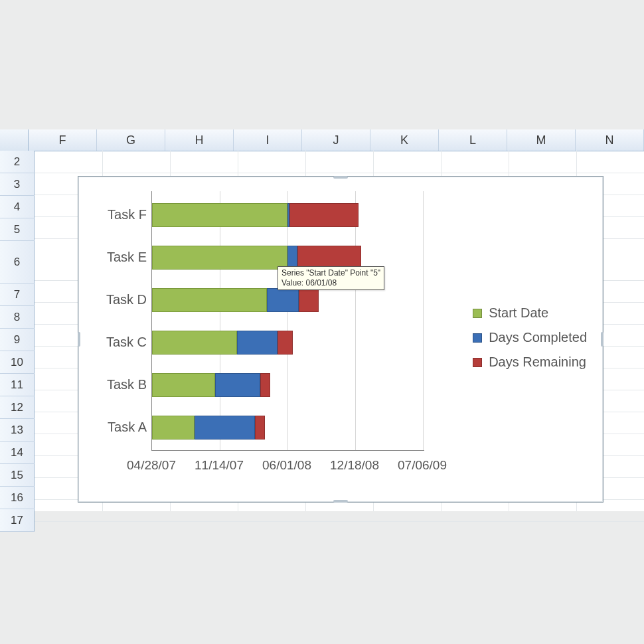  What do you see at coordinates (199, 140) in the screenshot?
I see `column-header: H` at bounding box center [199, 140].